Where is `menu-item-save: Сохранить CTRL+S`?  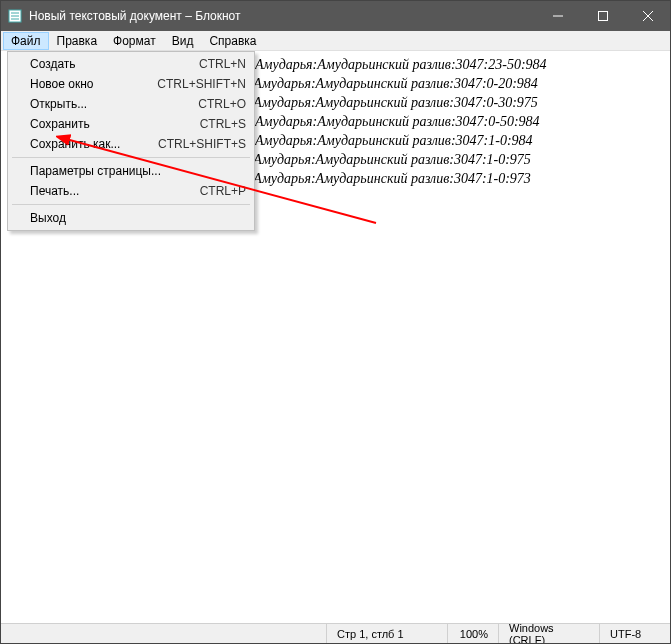 menu-item-save: Сохранить CTRL+S is located at coordinates (131, 124).